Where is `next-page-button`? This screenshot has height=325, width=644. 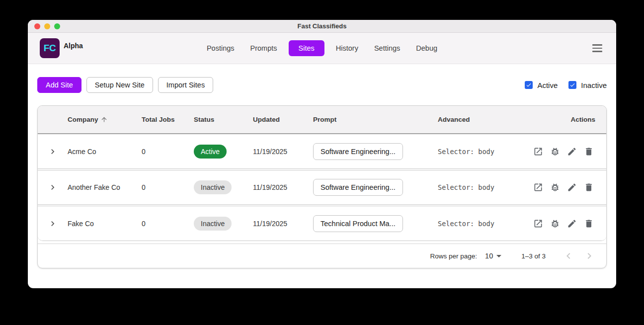
next-page-button is located at coordinates (589, 256).